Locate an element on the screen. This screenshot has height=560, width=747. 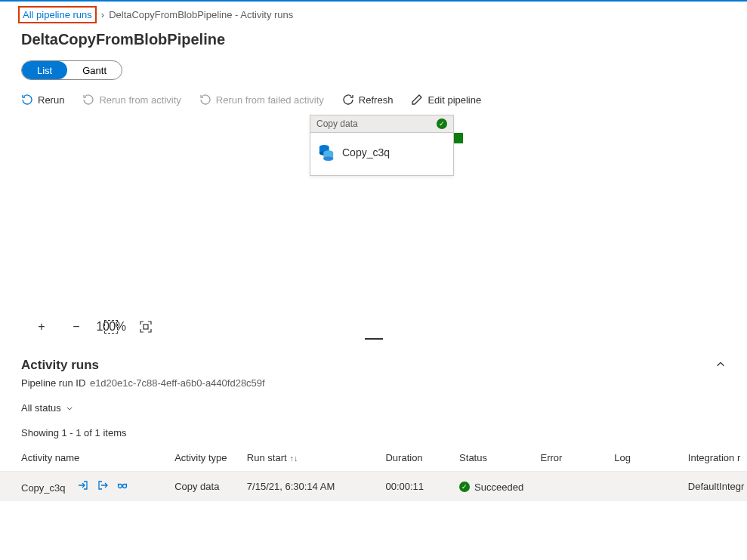
pencil-icon is located at coordinates (417, 100).